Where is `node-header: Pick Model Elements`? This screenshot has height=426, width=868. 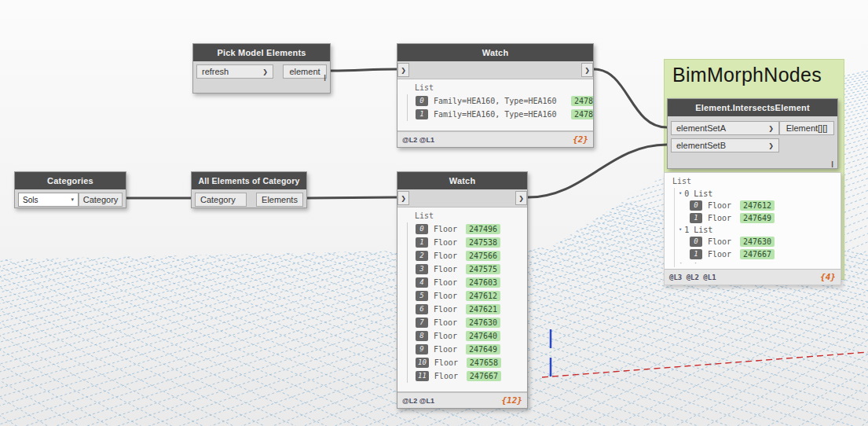 node-header: Pick Model Elements is located at coordinates (262, 53).